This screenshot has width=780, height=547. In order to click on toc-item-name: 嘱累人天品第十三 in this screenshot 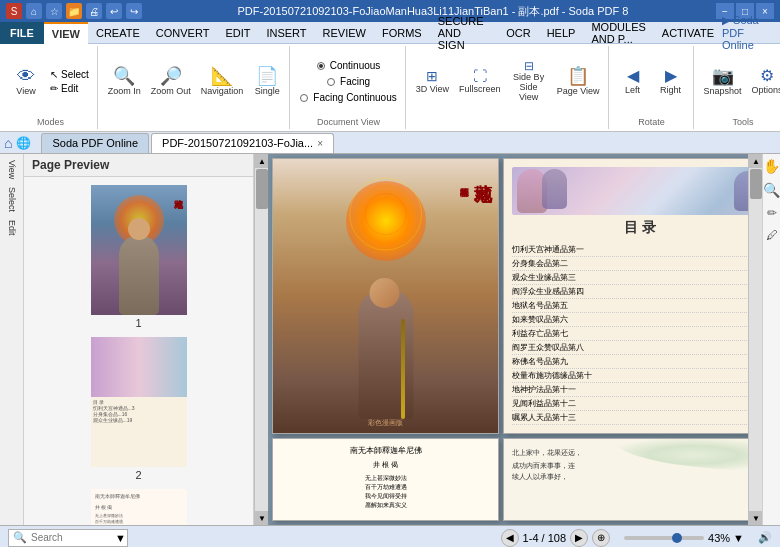, I will do `click(544, 418)`.